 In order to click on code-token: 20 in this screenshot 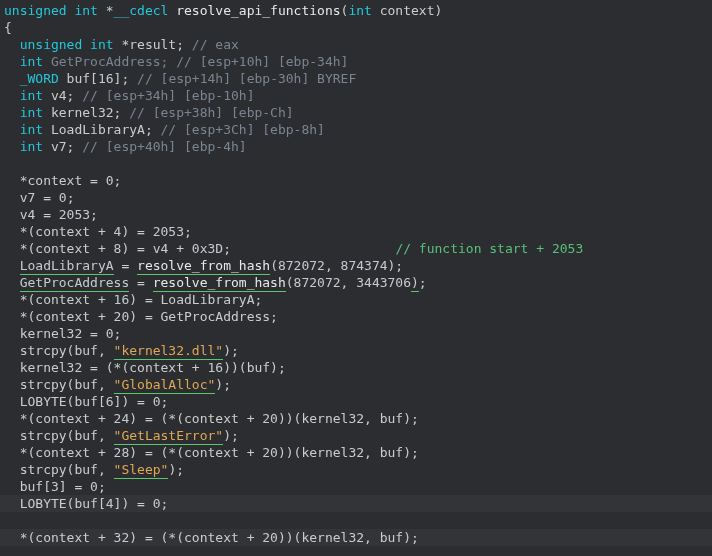, I will do `click(270, 538)`.